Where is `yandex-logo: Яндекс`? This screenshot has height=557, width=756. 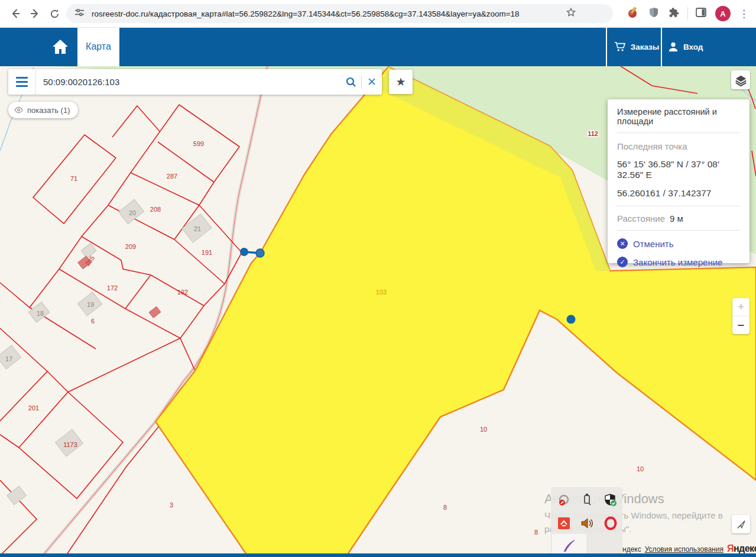
yandex-logo: Яндекс is located at coordinates (741, 549).